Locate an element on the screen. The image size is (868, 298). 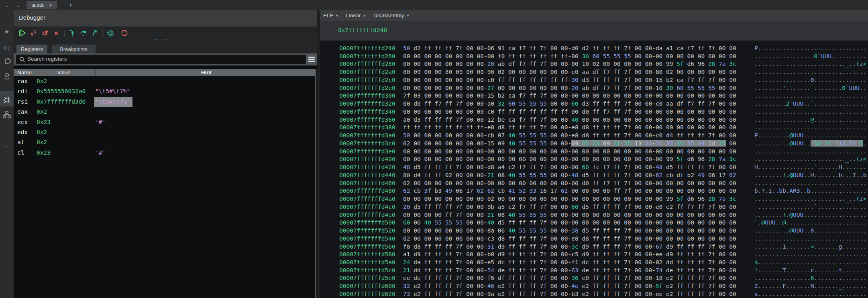
hex-row-bytes: 73 e2 ff ff ff 7f 00 00-9a e2 ff ff ff 7… is located at coordinates (570, 294).